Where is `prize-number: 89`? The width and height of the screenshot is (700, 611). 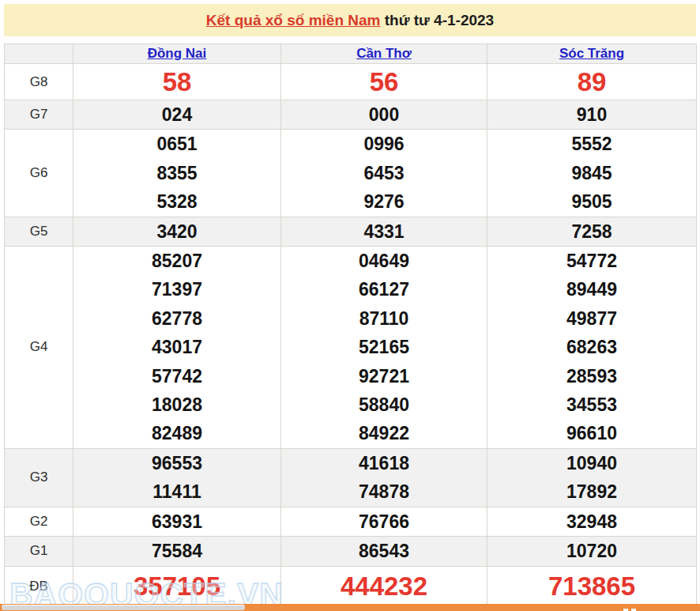 prize-number: 89 is located at coordinates (592, 82).